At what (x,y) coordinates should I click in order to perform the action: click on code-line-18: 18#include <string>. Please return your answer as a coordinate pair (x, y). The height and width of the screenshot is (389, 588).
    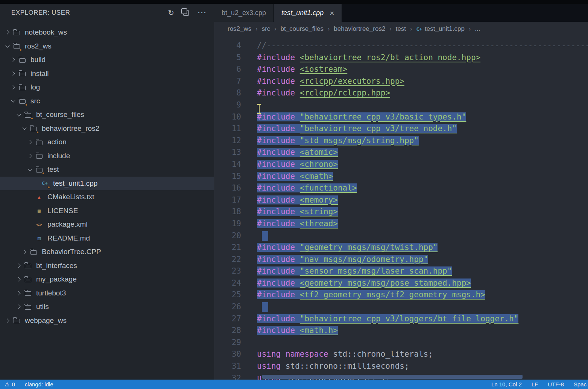
    Looking at the image, I should click on (401, 212).